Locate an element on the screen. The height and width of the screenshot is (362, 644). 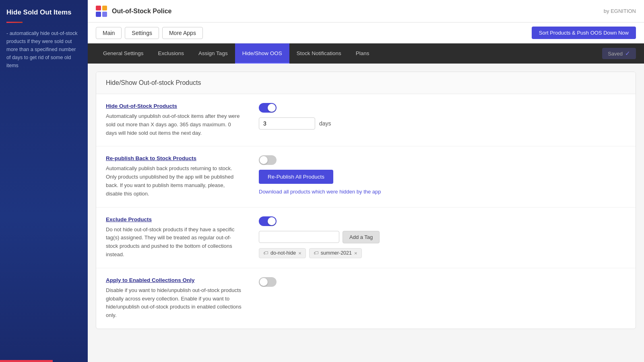
days-row: days is located at coordinates (442, 123).